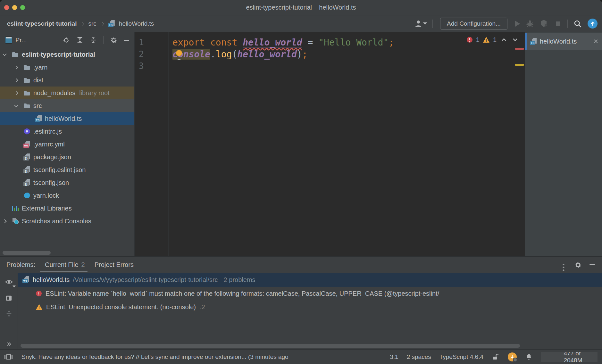  What do you see at coordinates (80, 24) in the screenshot?
I see `breadcrumb: eslint-typescript-tutorial src TS helloW…` at bounding box center [80, 24].